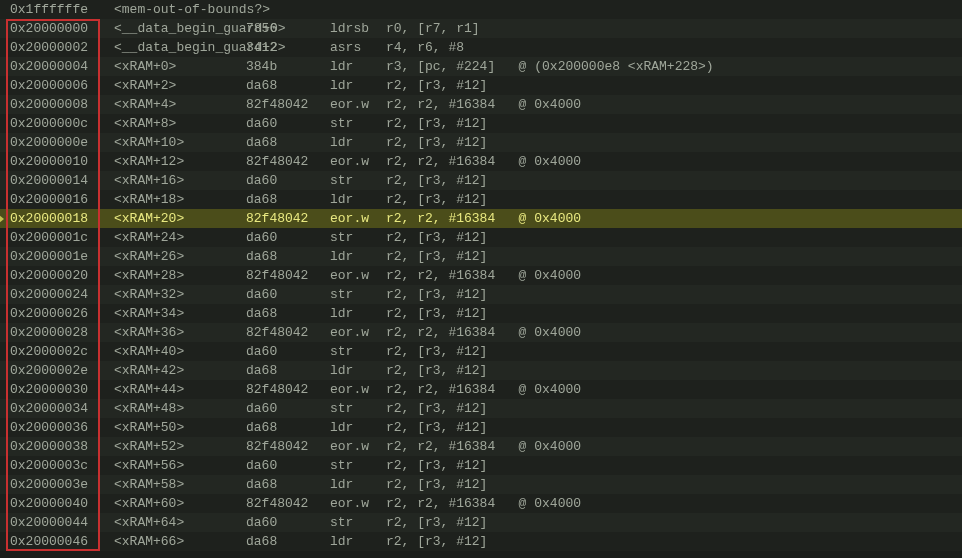 The image size is (962, 558). Describe the element at coordinates (358, 48) in the screenshot. I see `mnemonic-cell: asrs` at that location.